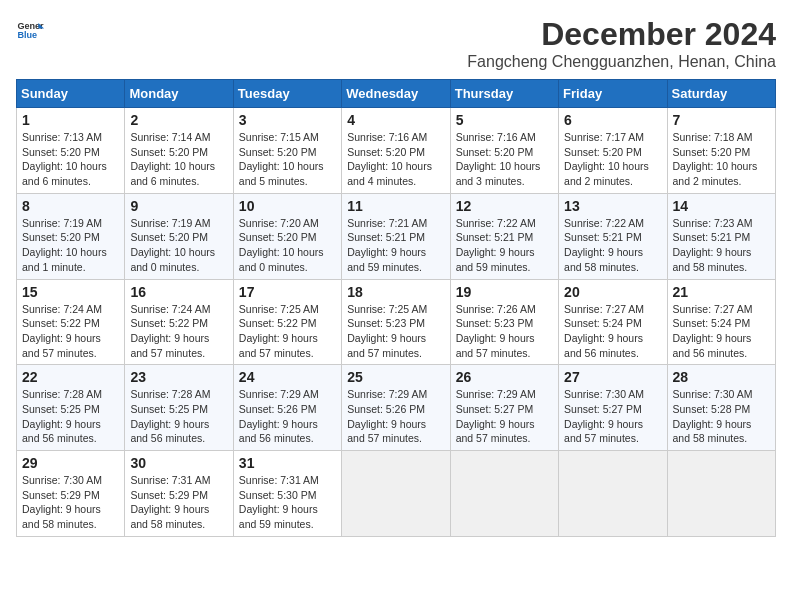 This screenshot has height=612, width=792. I want to click on calendar-cell: 3Sunrise: 7:15 AMSunset: 5:20 PMDaylight…, so click(287, 151).